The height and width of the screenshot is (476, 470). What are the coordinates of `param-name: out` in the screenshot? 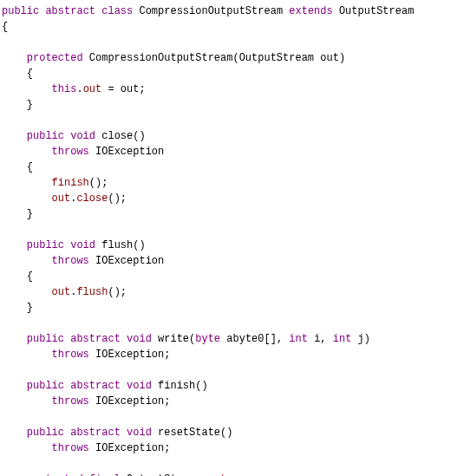 It's located at (330, 58).